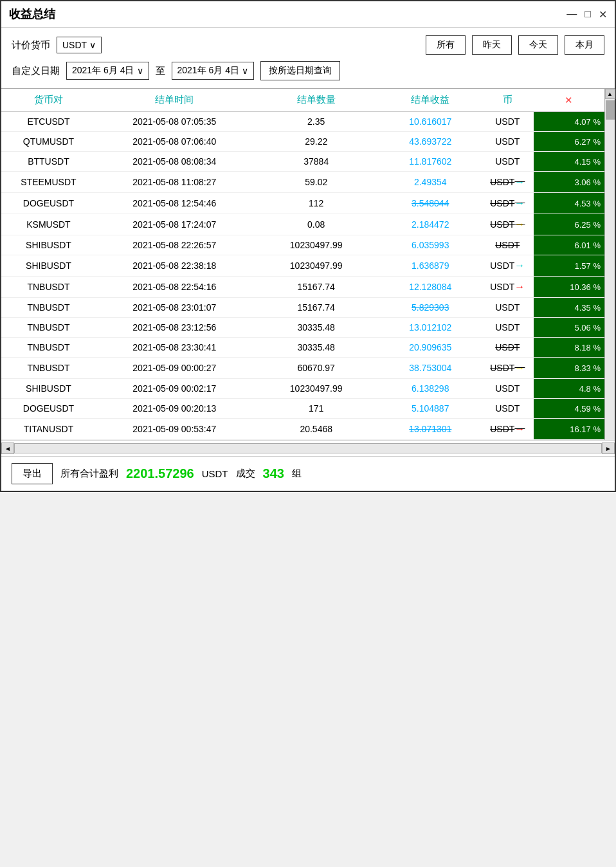  What do you see at coordinates (569, 388) in the screenshot?
I see `cell-pct: 4.8 %` at bounding box center [569, 388].